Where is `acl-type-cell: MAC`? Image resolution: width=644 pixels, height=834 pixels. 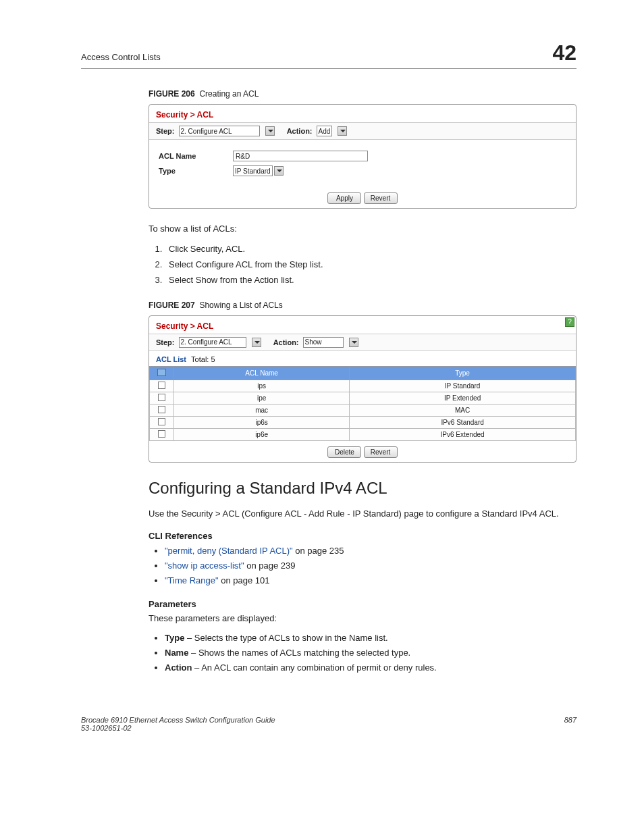 acl-type-cell: MAC is located at coordinates (463, 410).